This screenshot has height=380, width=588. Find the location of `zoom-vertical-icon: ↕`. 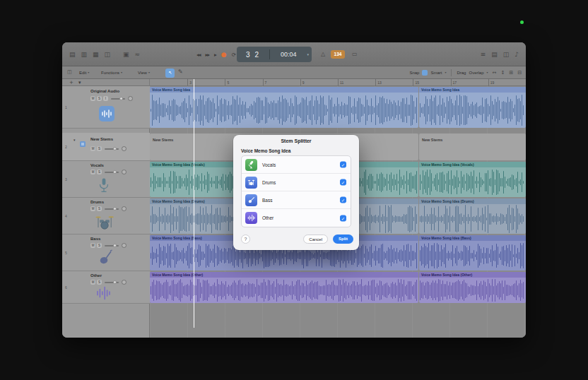

zoom-vertical-icon: ↕ is located at coordinates (502, 73).